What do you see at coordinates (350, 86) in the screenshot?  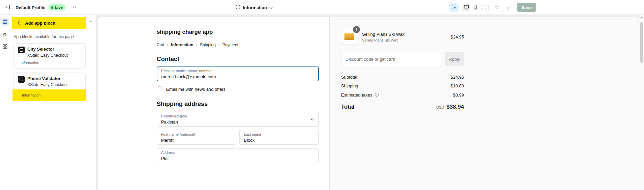 I see `shipping-label: Shipping` at bounding box center [350, 86].